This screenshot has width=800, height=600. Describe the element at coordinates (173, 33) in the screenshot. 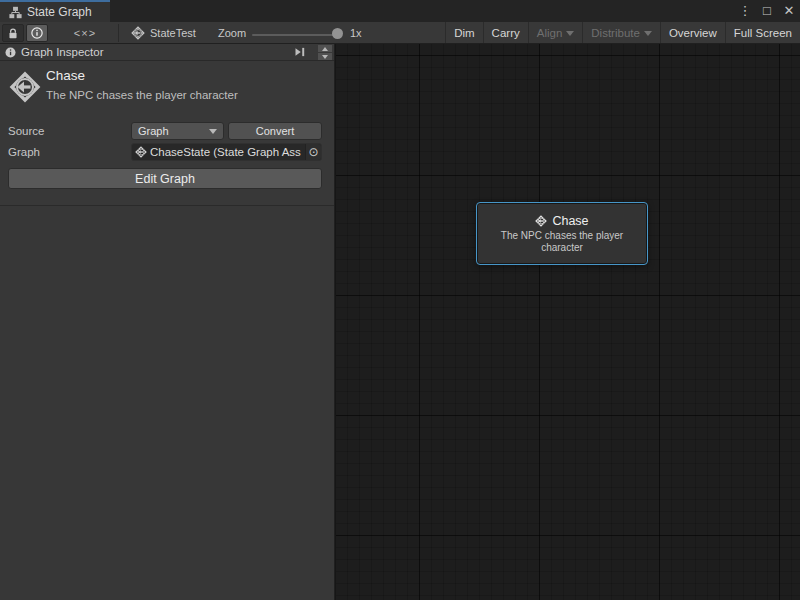

I see `graph-reference-label: StateTest` at that location.